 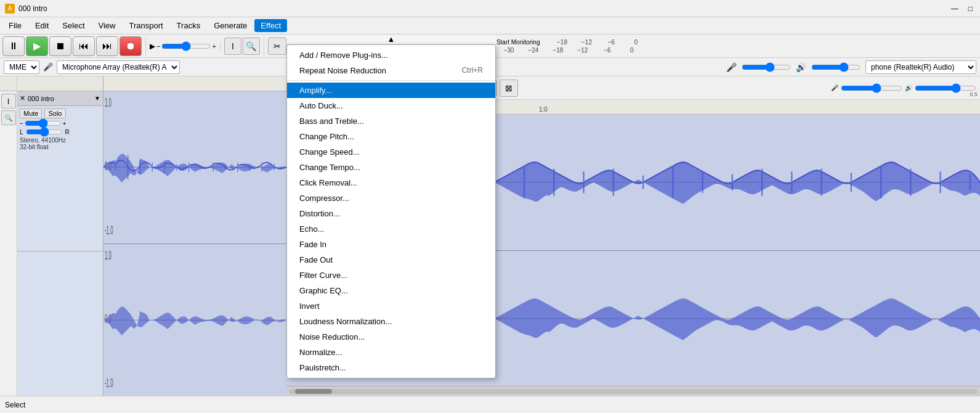 What do you see at coordinates (921, 67) in the screenshot?
I see `output-device-select: phone (Realtek(R) Audio)` at bounding box center [921, 67].